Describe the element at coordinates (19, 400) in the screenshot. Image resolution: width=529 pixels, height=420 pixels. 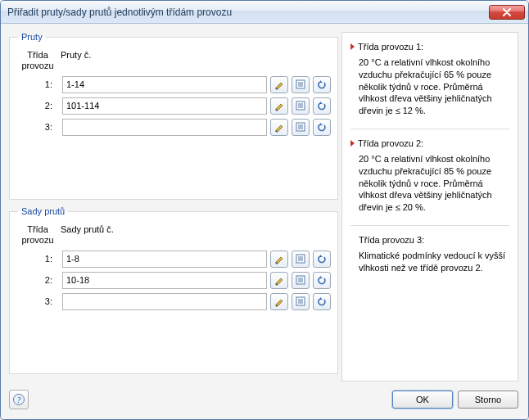
I see `help-button: ?` at that location.